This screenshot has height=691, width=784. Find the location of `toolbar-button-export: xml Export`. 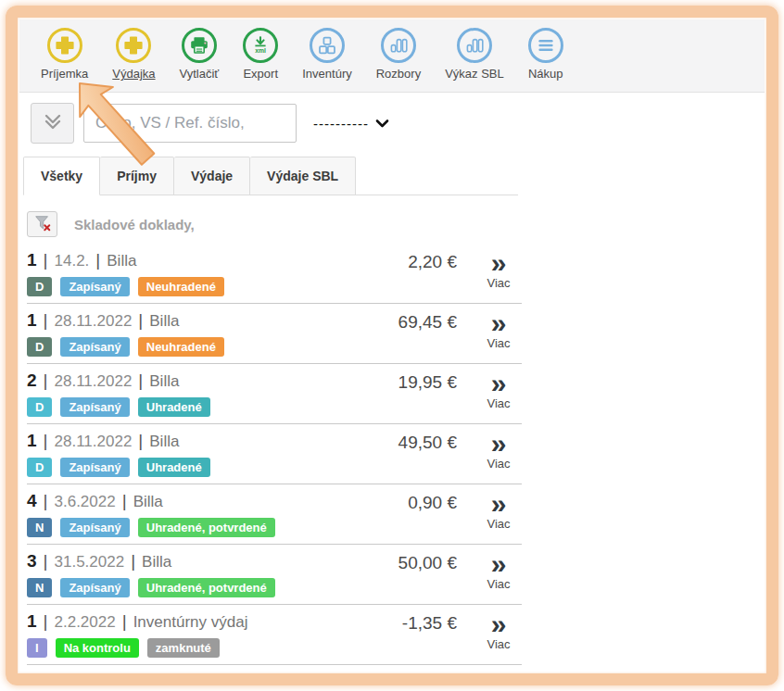

toolbar-button-export: xml Export is located at coordinates (260, 59).